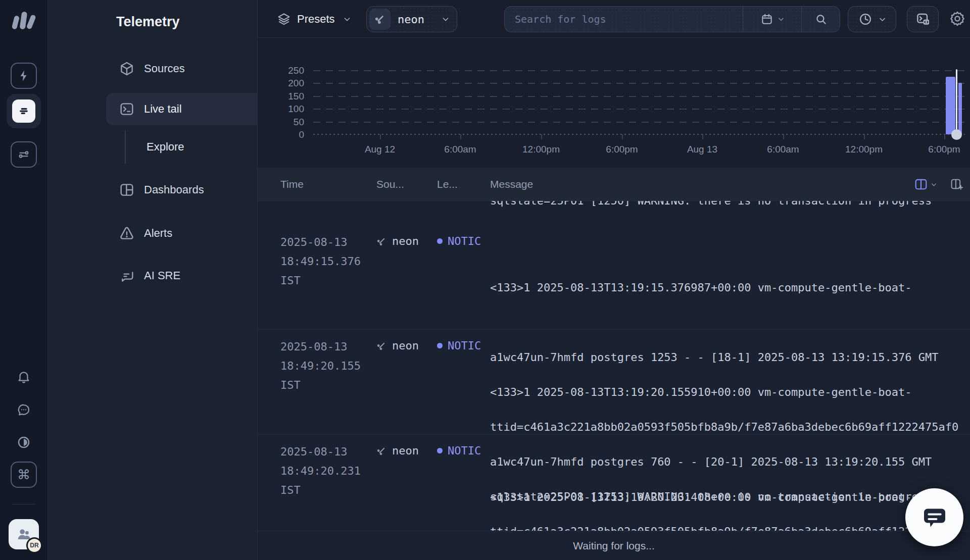 Image resolution: width=970 pixels, height=560 pixels. I want to click on x-tick-label: Aug 13, so click(702, 149).